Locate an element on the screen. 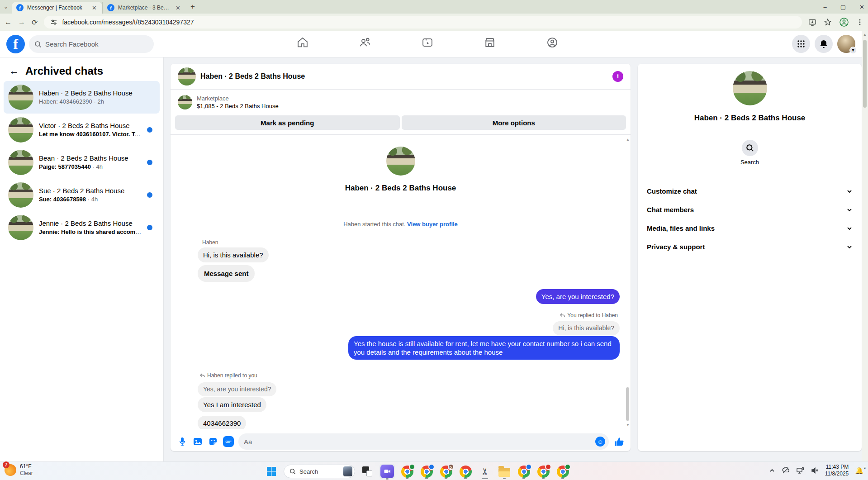 The width and height of the screenshot is (868, 480). chrome-profile5-button is located at coordinates (543, 471).